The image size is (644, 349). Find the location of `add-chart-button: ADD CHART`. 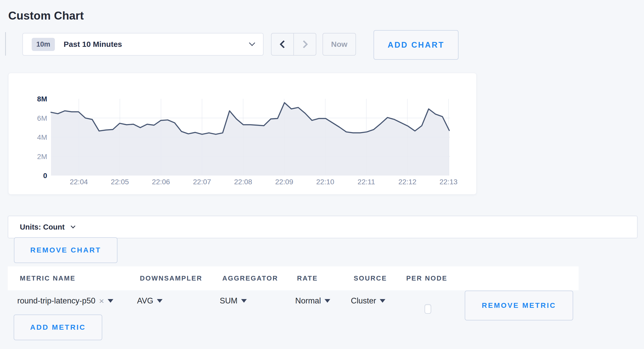

add-chart-button: ADD CHART is located at coordinates (416, 45).